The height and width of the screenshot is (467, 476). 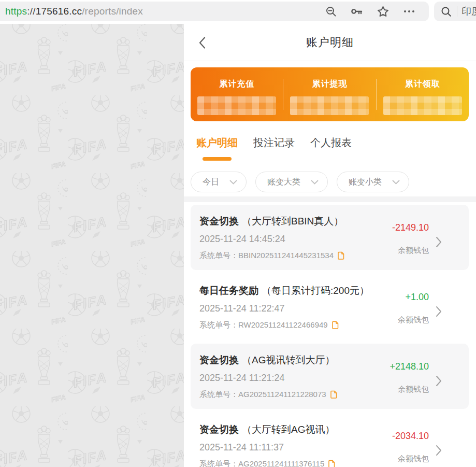 What do you see at coordinates (423, 94) in the screenshot?
I see `summary-claimed: 累计领取` at bounding box center [423, 94].